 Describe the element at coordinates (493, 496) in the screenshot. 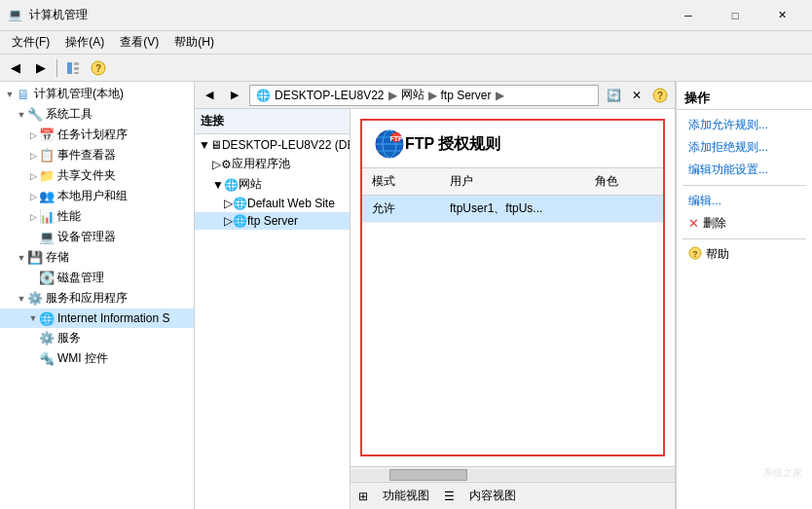

I see `content-view-button: 内容视图` at that location.